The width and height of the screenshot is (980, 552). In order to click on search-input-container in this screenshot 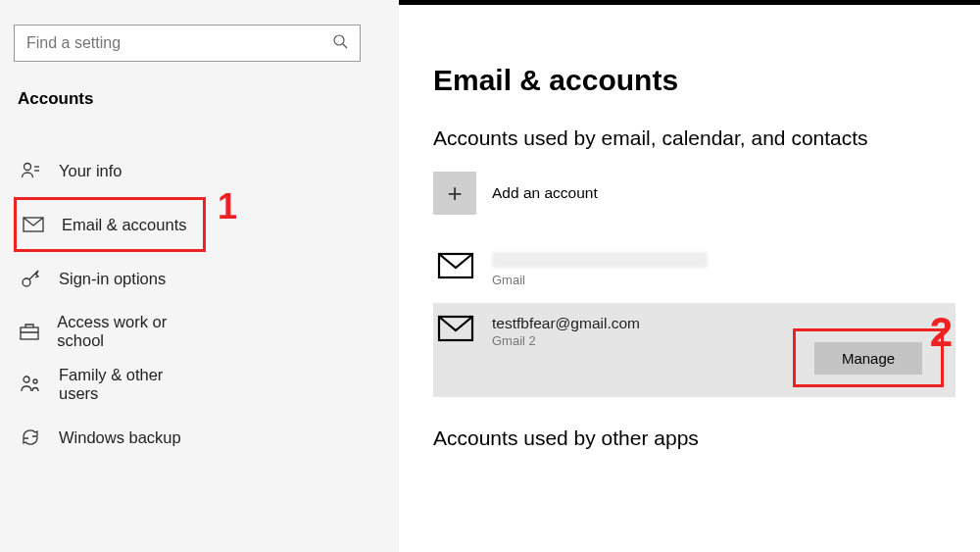, I will do `click(187, 43)`.